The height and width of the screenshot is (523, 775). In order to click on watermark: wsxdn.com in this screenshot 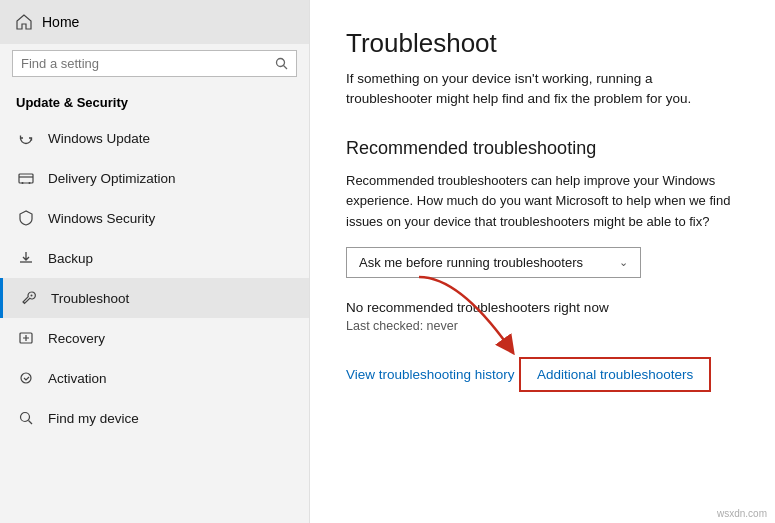, I will do `click(742, 514)`.